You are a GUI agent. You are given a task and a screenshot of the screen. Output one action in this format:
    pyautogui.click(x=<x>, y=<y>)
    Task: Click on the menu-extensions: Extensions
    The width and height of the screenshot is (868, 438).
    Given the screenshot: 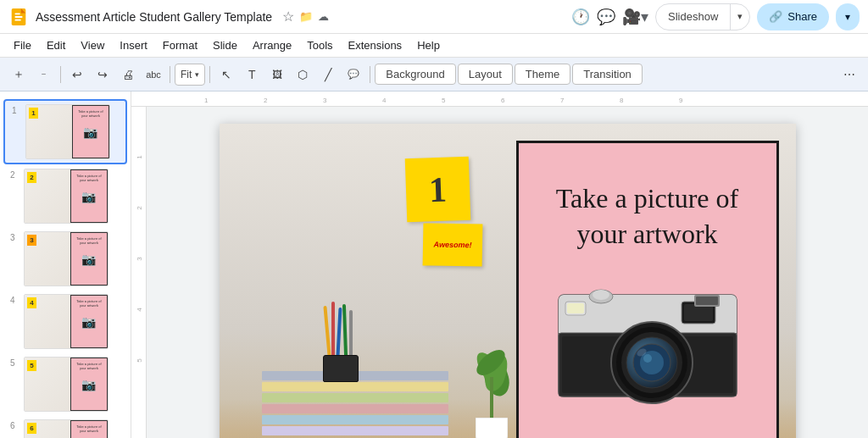 What is the action you would take?
    pyautogui.click(x=376, y=46)
    